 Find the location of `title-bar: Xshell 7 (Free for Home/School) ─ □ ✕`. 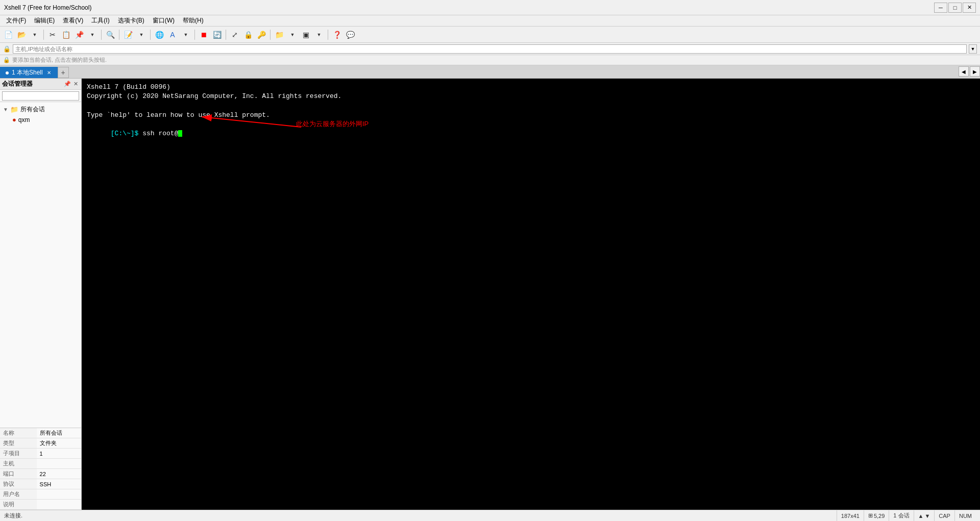

title-bar: Xshell 7 (Free for Home/School) ─ □ ✕ is located at coordinates (490, 8).